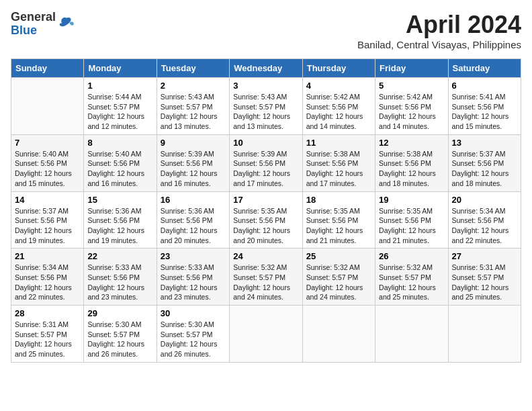  What do you see at coordinates (120, 313) in the screenshot?
I see `day-number: 29` at bounding box center [120, 313].